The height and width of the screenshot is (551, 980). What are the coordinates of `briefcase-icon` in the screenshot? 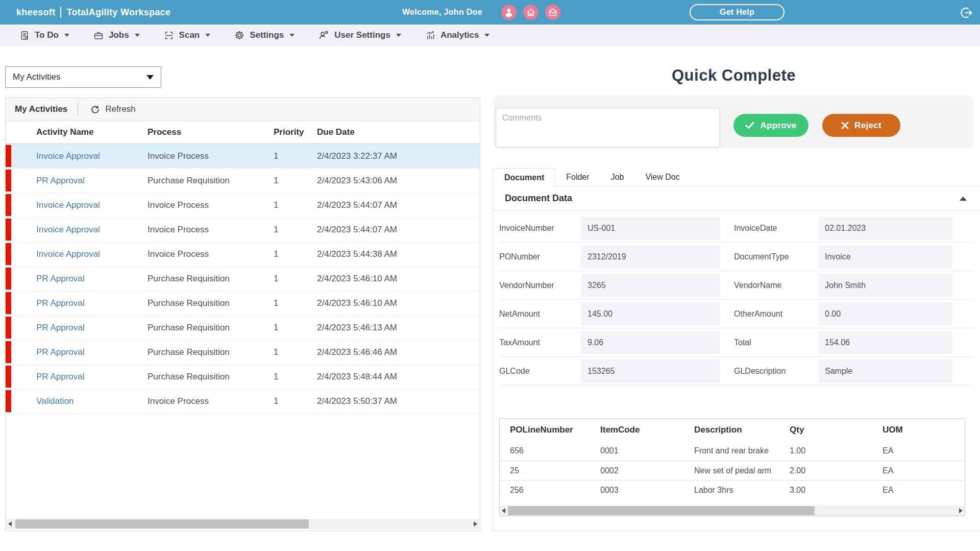 It's located at (99, 36).